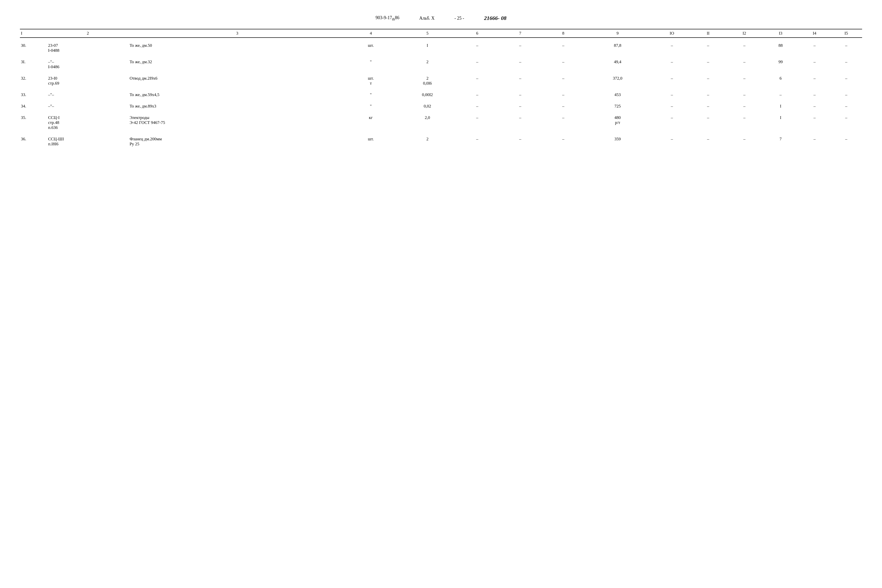  I want to click on cell-2-9: 49,4, so click(617, 64).